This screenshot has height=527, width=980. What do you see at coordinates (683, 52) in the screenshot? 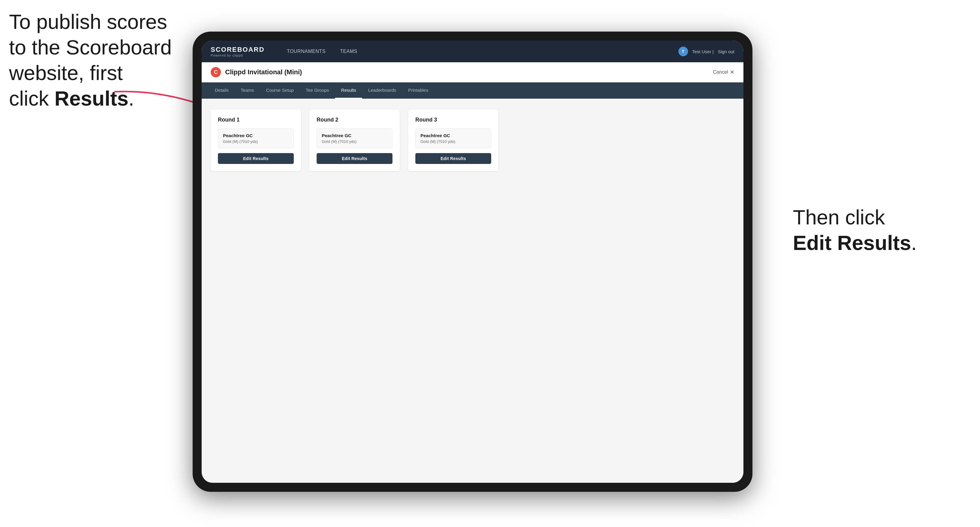
I see `nav-avatar: T` at bounding box center [683, 52].